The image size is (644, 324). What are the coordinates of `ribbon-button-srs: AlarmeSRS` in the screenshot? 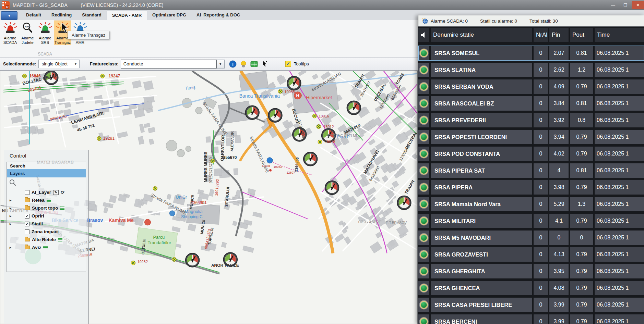 It's located at (45, 33).